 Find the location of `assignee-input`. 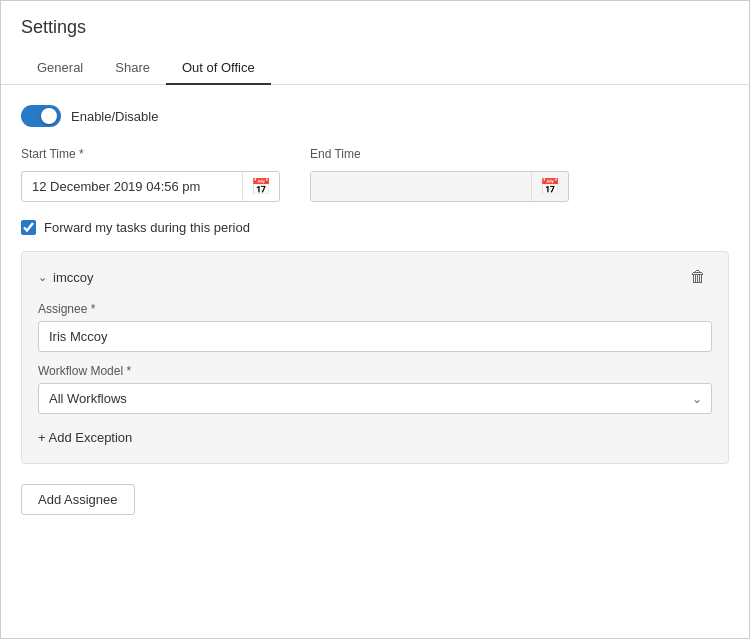

assignee-input is located at coordinates (375, 336).